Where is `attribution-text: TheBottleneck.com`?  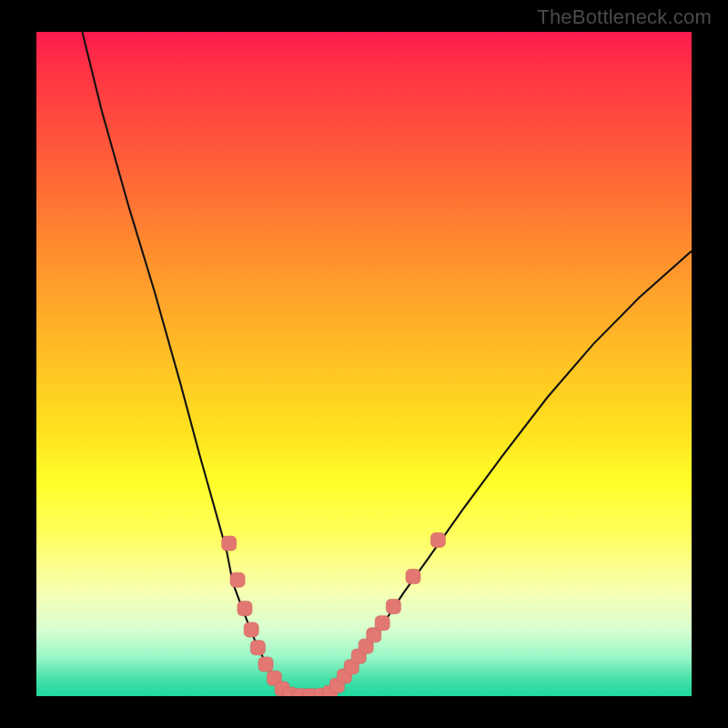 attribution-text: TheBottleneck.com is located at coordinates (624, 17).